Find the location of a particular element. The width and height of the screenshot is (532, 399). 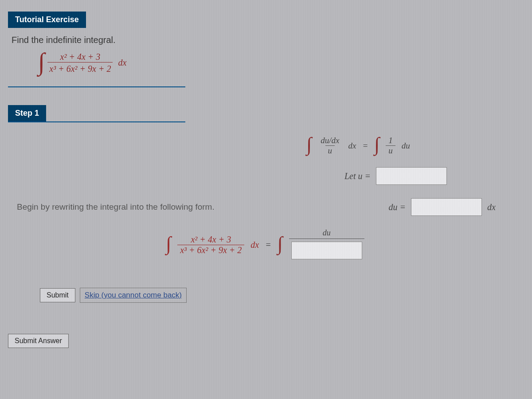

final-left-fraction: x² + 4x + 3 x³ + 6x² + 9x + 2 is located at coordinates (211, 245).